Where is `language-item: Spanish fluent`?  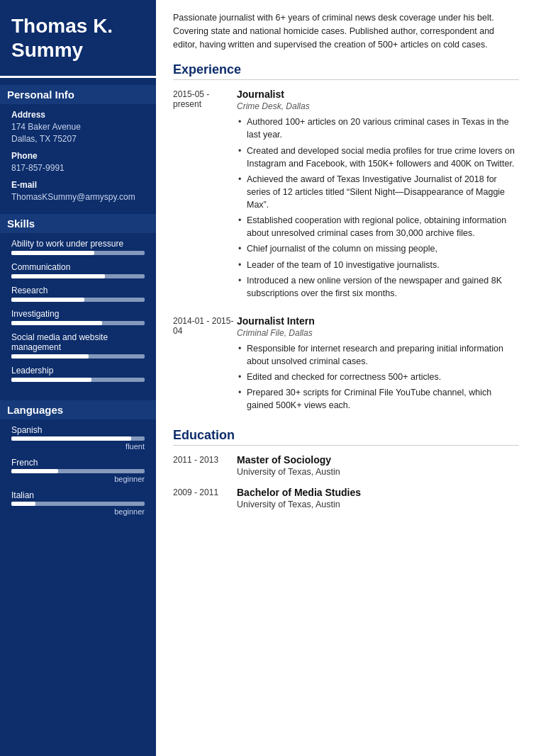 language-item: Spanish fluent is located at coordinates (78, 438).